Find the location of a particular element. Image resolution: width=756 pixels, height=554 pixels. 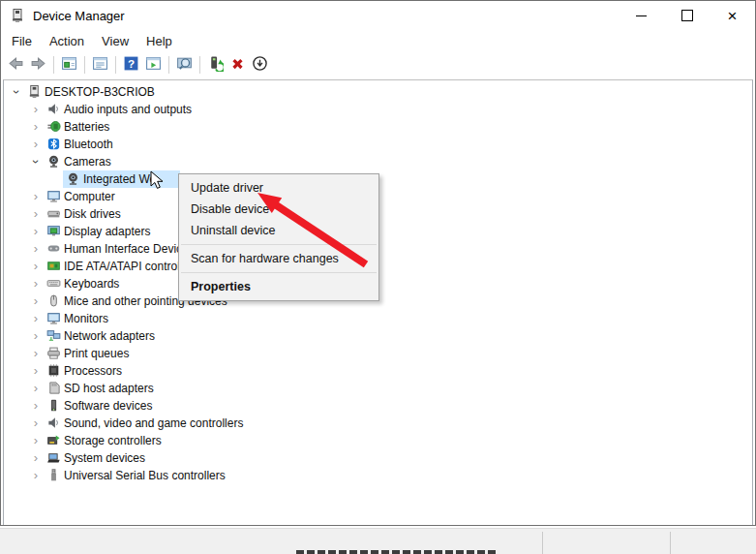

tree-item-monitors: ›Monitors is located at coordinates (377, 319).